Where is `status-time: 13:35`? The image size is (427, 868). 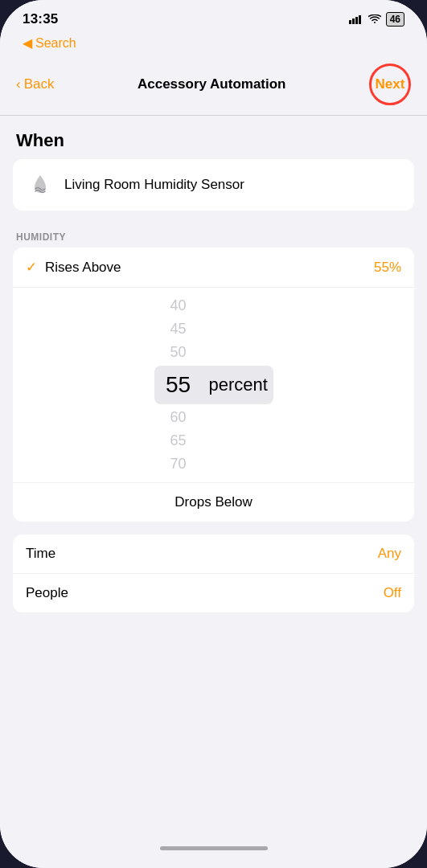
status-time: 13:35 is located at coordinates (40, 19).